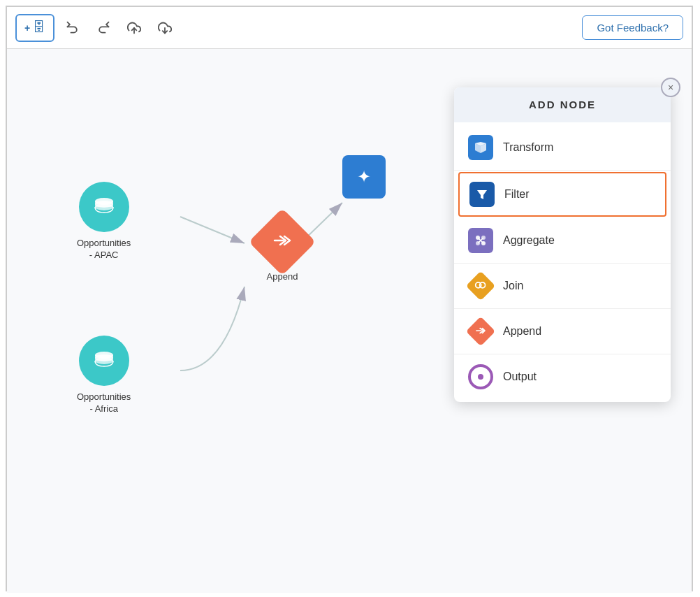  I want to click on plus-icon: +, so click(27, 28).